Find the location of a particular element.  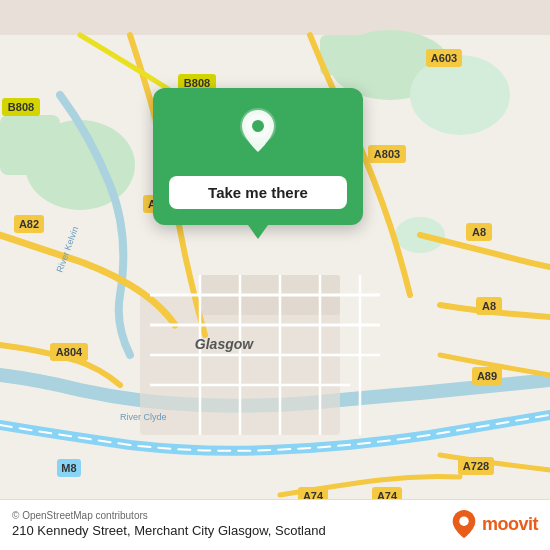

bottom-bar: © OpenStreetMap contributors 210 Kennedy… is located at coordinates (275, 524).